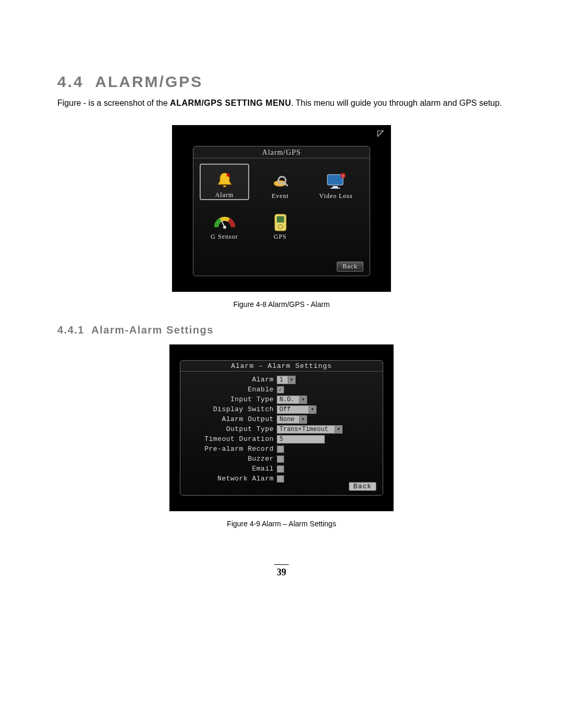 This screenshot has height=728, width=563. I want to click on field-row-enable: Enable✓, so click(282, 390).